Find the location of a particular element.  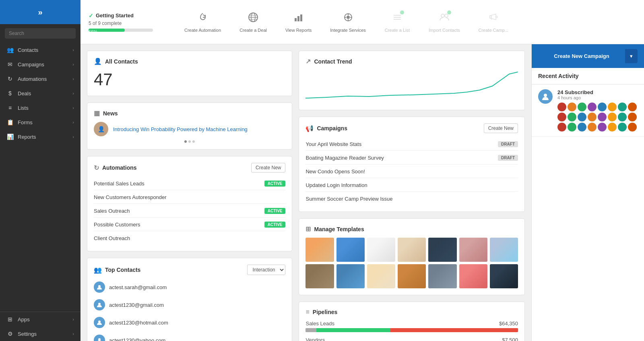

getting-started-title: Getting Started is located at coordinates (115, 15).